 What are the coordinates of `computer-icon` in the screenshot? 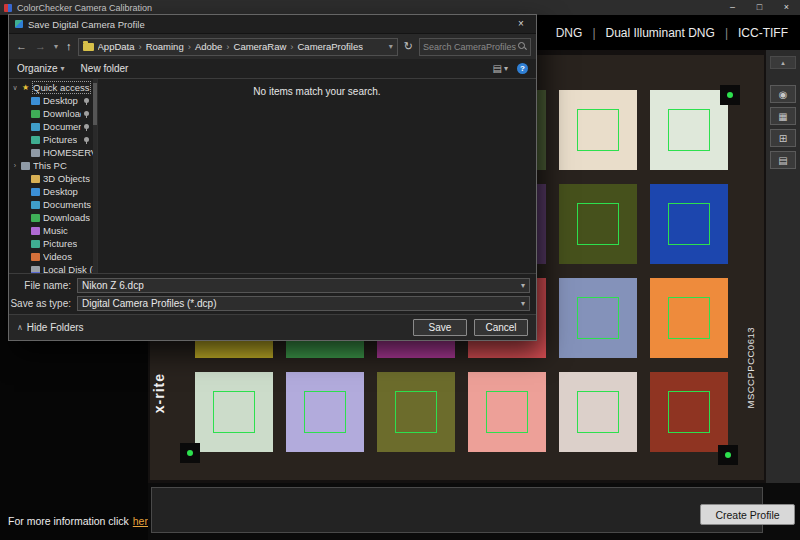 It's located at (36, 153).